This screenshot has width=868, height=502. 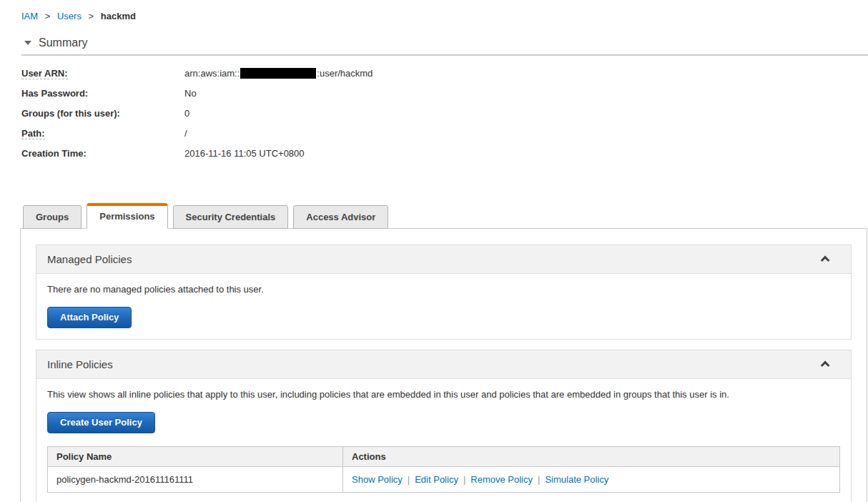 What do you see at coordinates (444, 480) in the screenshot?
I see `table-row: policygen-hackmd-201611161111 Show Polic…` at bounding box center [444, 480].